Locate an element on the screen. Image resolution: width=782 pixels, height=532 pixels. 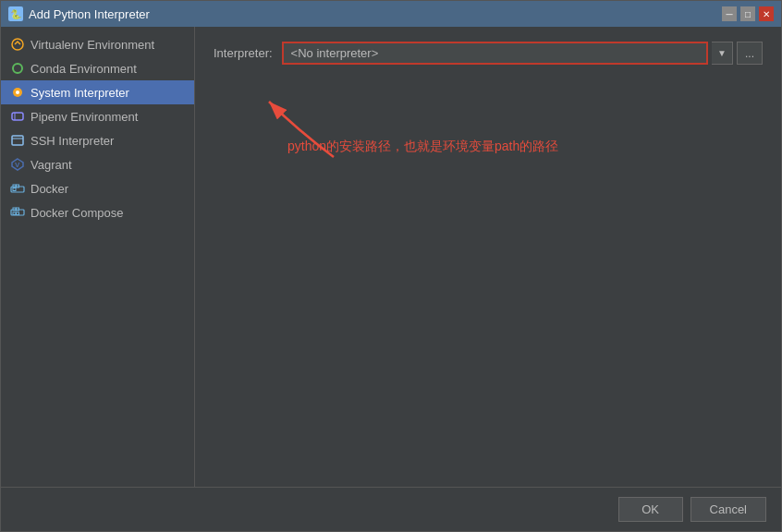
interpreter-browse-button: ... is located at coordinates (750, 54).